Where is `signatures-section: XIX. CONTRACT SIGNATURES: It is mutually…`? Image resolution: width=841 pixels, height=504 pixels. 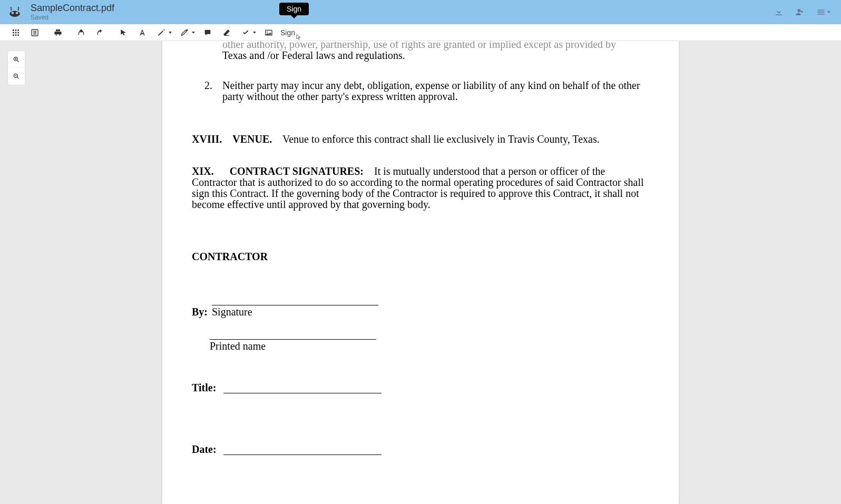 signatures-section: XIX. CONTRACT SIGNATURES: It is mutually… is located at coordinates (420, 188).